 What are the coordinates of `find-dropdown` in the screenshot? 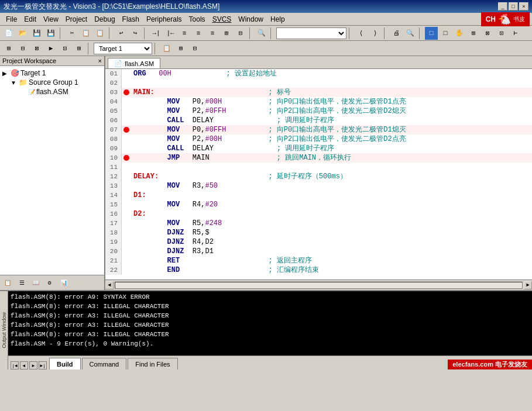 It's located at (311, 33).